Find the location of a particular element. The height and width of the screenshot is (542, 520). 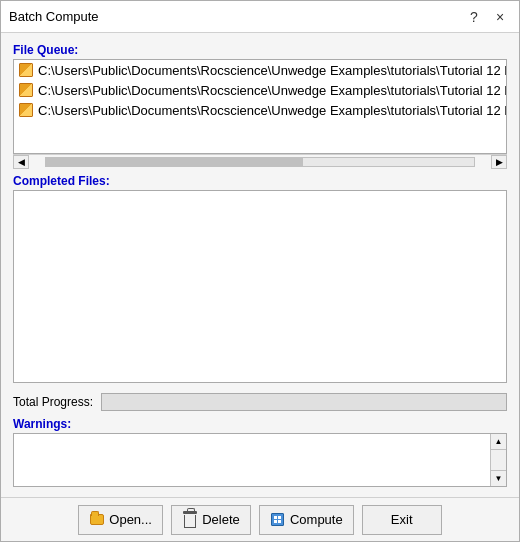

scroll-thumb is located at coordinates (174, 162).